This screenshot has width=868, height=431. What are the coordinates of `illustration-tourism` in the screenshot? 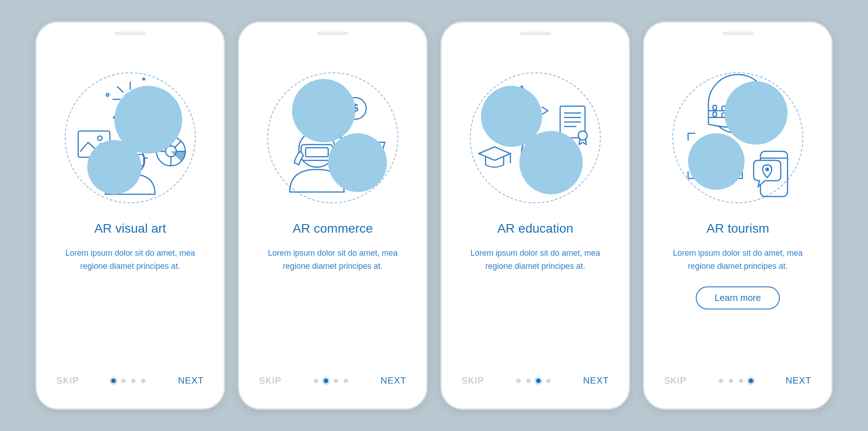 It's located at (738, 138).